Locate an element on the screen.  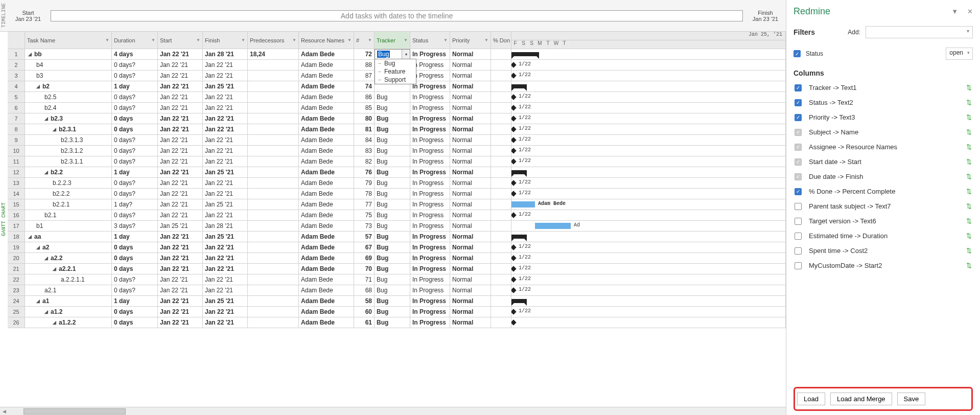
table-row: 24◢a11 dayJan 22 '21Jan 25 '21Adam Bede5… is located at coordinates (396, 302).